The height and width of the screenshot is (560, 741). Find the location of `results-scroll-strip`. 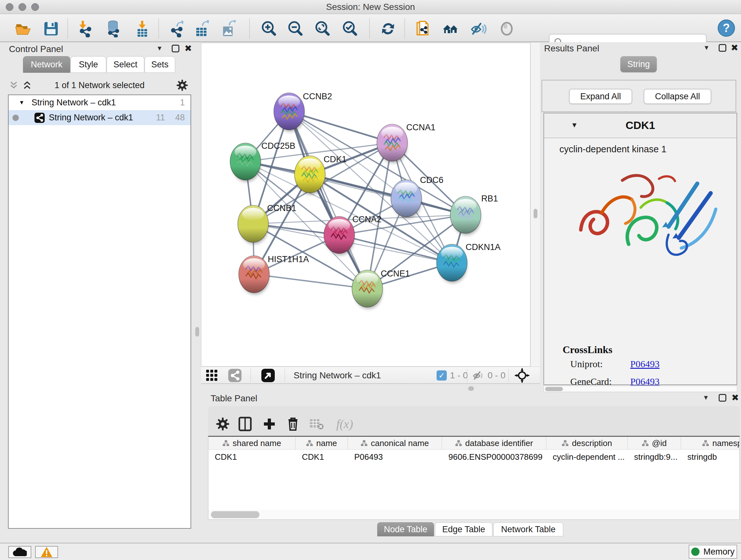

results-scroll-strip is located at coordinates (641, 389).